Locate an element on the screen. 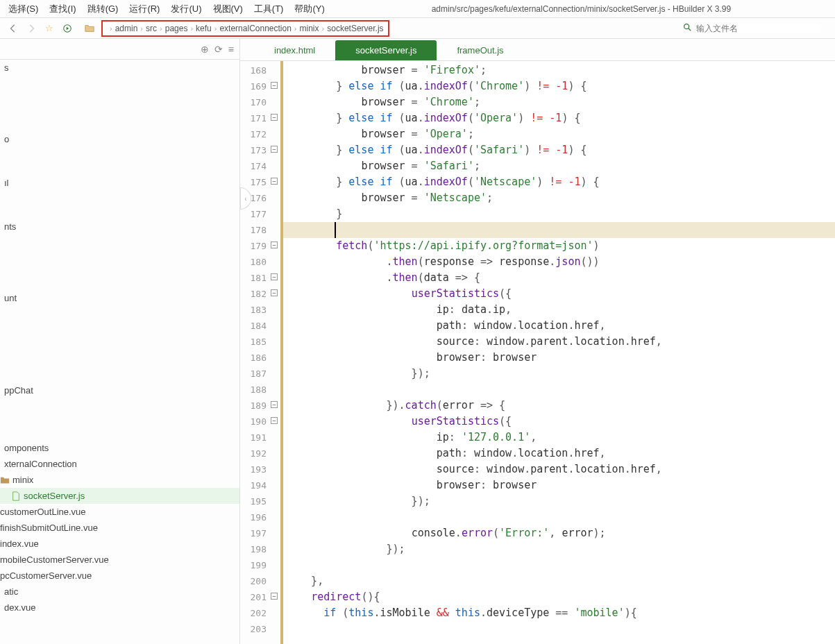 This screenshot has width=835, height=644. favorite-icon: ☆ is located at coordinates (49, 28).